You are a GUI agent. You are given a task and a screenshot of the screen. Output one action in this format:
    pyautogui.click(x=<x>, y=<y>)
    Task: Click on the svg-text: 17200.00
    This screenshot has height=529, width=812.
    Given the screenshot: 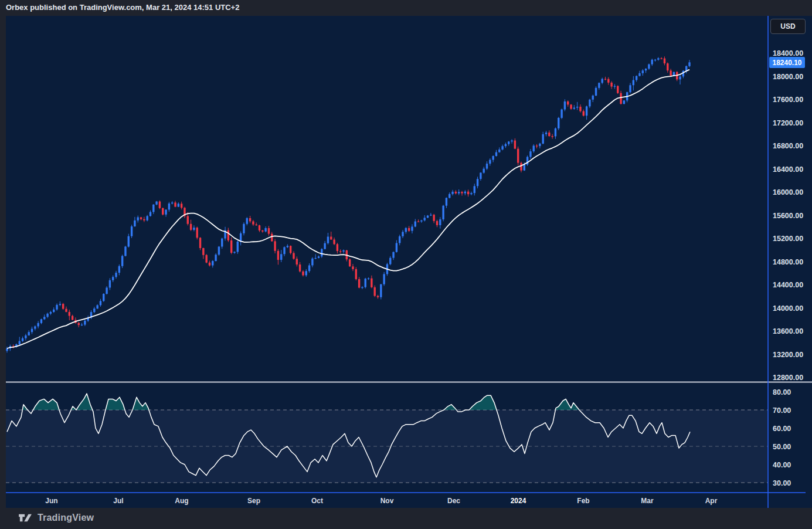 What is the action you would take?
    pyautogui.click(x=788, y=123)
    